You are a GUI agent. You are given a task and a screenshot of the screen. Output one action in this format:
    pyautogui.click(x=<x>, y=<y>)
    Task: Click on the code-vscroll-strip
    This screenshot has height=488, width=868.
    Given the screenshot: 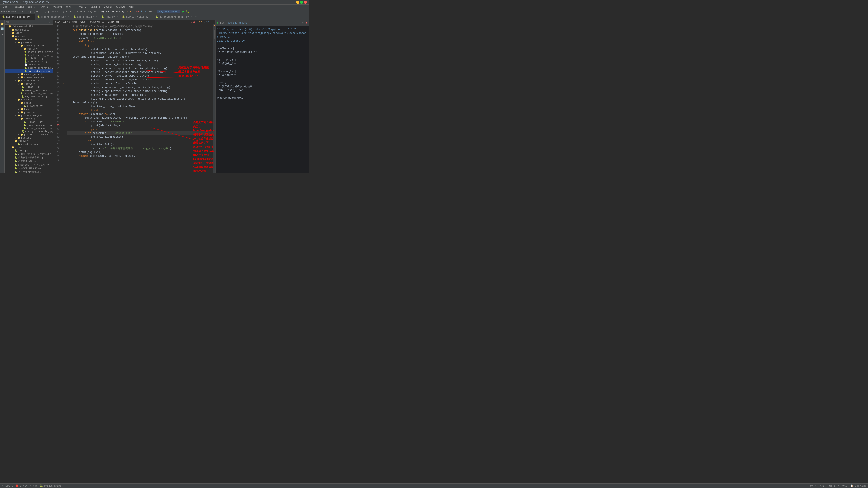 What is the action you would take?
    pyautogui.click(x=214, y=99)
    